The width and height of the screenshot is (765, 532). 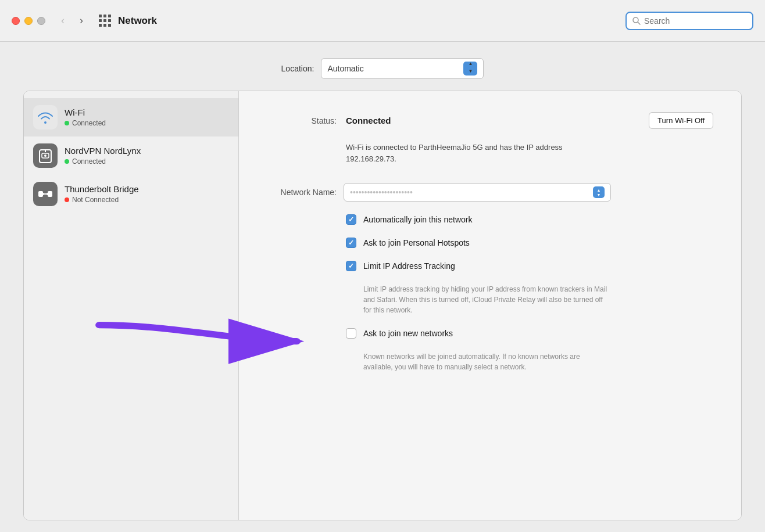 I want to click on forward-button: ›, so click(x=81, y=21).